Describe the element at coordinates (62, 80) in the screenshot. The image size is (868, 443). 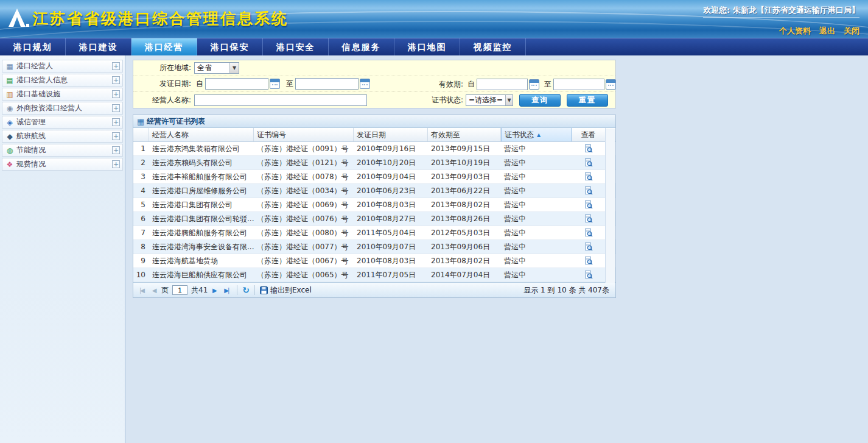
I see `sidebar-item-port-operator-info: 港口经营人信息+` at that location.